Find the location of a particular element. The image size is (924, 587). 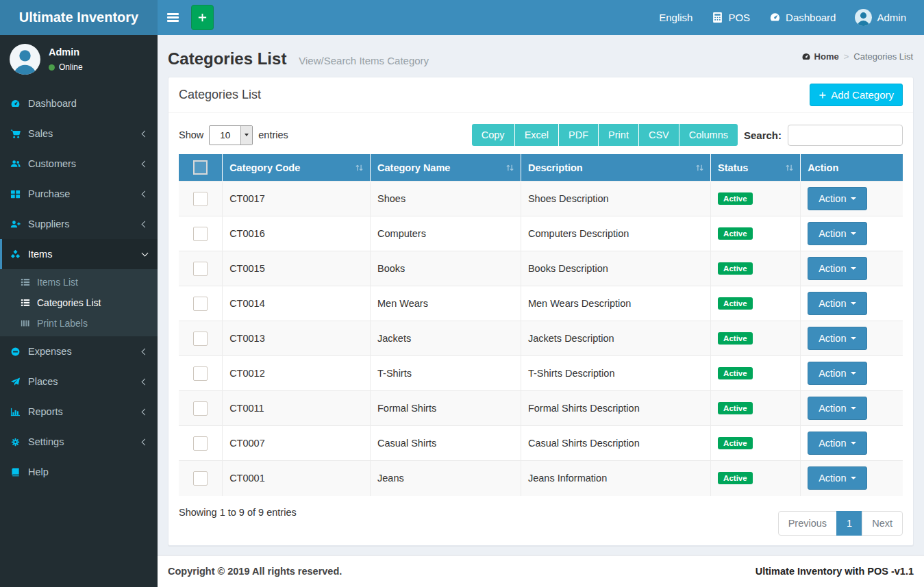

user-name: Admin is located at coordinates (66, 52).